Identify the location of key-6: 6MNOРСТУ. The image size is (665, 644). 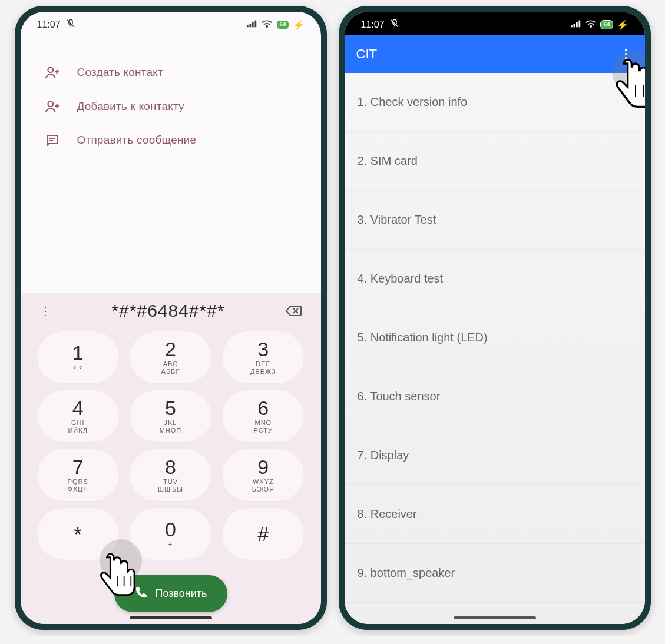
(263, 416).